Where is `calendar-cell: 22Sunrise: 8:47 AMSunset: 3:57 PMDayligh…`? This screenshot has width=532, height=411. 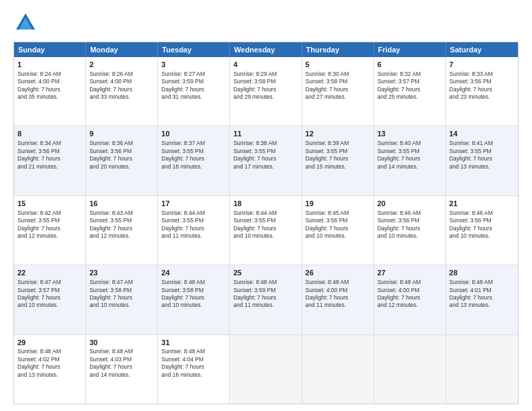
calendar-cell: 22Sunrise: 8:47 AMSunset: 3:57 PMDayligh… is located at coordinates (50, 300).